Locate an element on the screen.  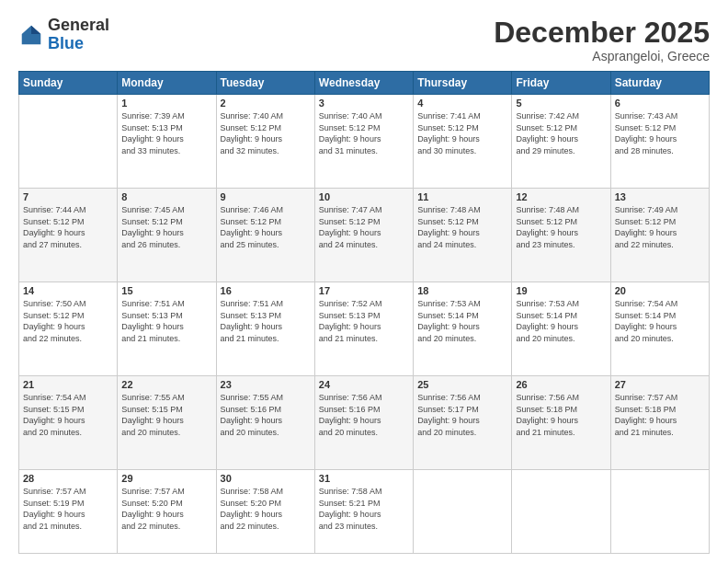
cell-info: Sunrise: 7:58 AM Sunset: 5:21 PM Dayligh… is located at coordinates (364, 509).